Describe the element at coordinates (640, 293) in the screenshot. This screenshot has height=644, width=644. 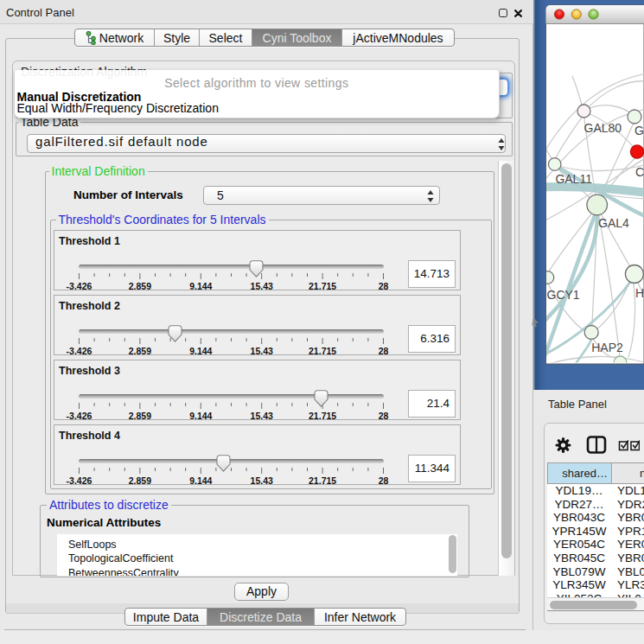
I see `svg-text: H` at that location.